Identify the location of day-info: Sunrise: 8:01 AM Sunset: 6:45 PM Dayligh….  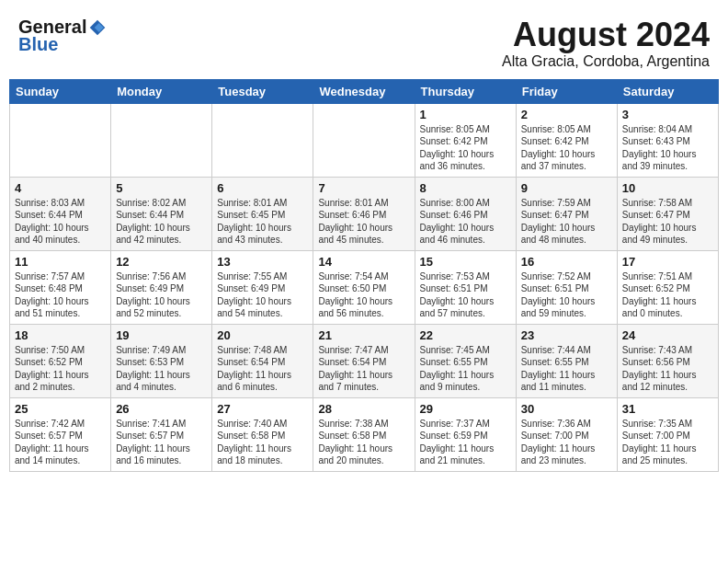
(263, 222).